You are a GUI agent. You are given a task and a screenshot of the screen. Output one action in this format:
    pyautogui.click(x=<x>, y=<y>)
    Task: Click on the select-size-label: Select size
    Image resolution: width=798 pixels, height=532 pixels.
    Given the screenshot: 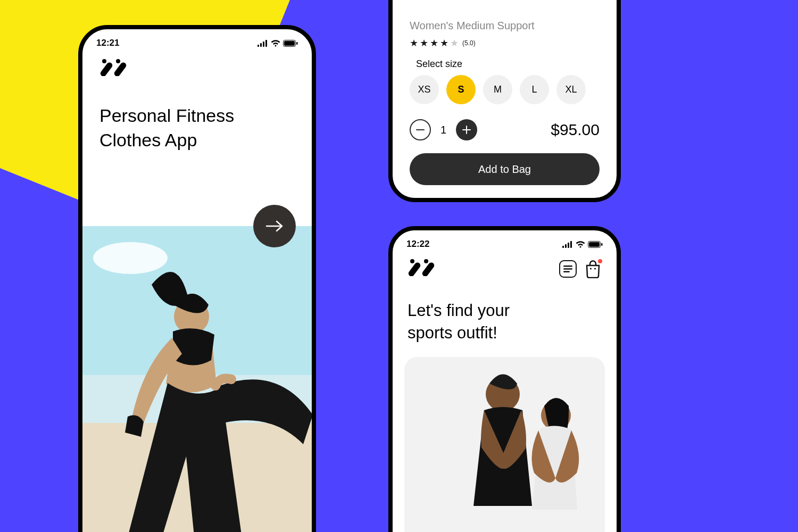 What is the action you would take?
    pyautogui.click(x=508, y=64)
    